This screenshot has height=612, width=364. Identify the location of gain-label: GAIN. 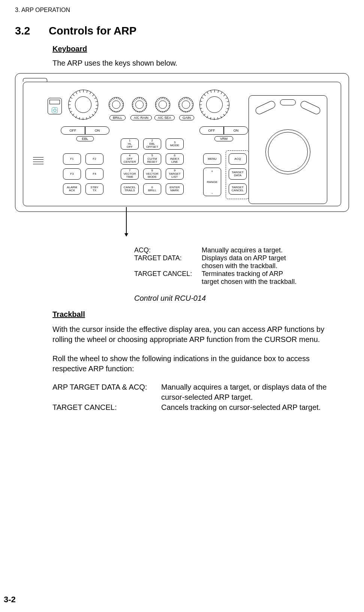
(187, 118).